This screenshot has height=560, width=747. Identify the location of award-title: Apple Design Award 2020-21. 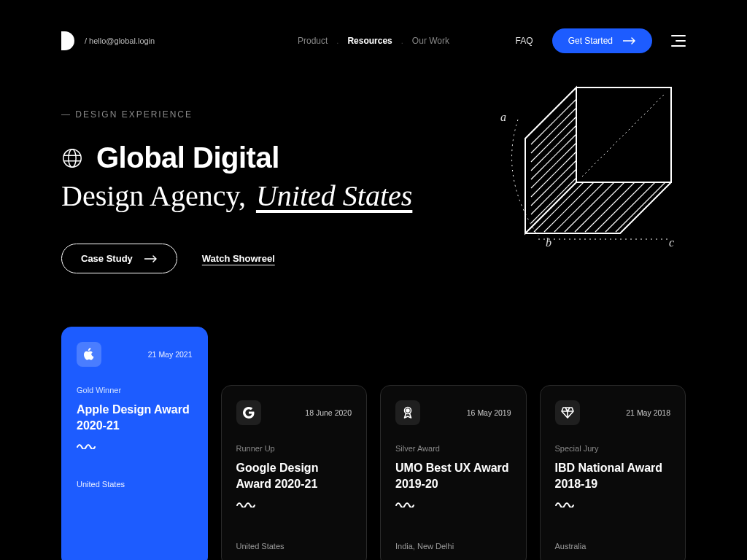
(134, 417).